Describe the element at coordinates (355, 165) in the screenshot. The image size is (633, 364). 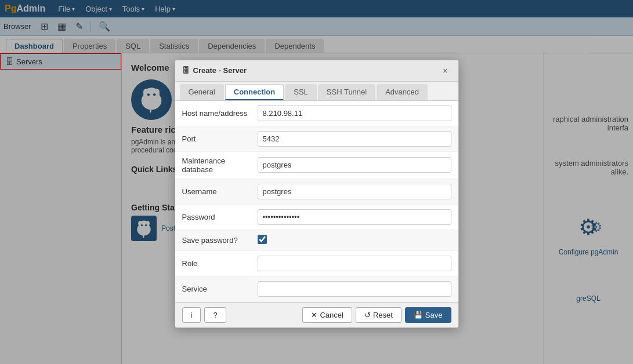
I see `maintenance-db-input` at that location.